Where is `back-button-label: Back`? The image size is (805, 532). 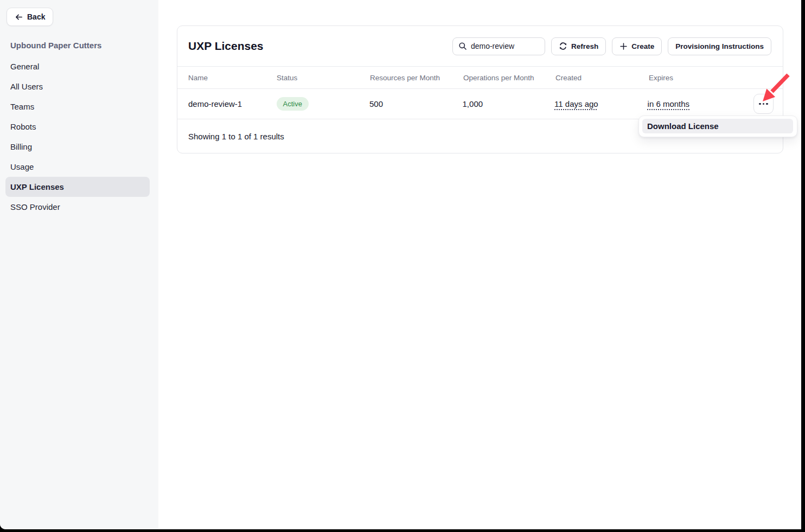 back-button-label: Back is located at coordinates (36, 17).